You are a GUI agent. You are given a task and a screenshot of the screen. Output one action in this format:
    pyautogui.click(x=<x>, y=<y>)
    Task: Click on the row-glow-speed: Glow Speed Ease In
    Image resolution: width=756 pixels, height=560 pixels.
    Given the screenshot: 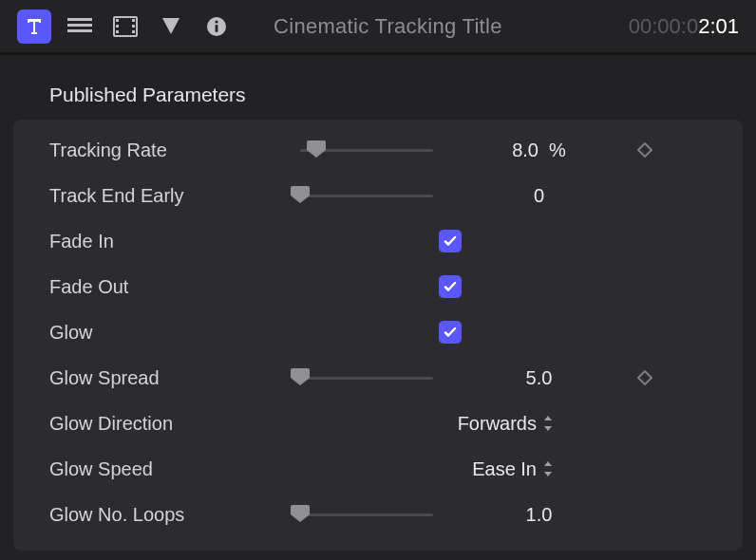 What is the action you would take?
    pyautogui.click(x=384, y=469)
    